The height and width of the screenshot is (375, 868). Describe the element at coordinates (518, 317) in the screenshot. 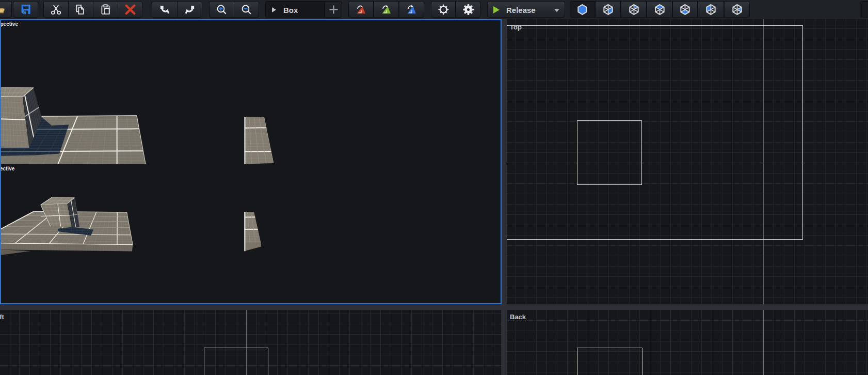

I see `svg-text: Back` at that location.